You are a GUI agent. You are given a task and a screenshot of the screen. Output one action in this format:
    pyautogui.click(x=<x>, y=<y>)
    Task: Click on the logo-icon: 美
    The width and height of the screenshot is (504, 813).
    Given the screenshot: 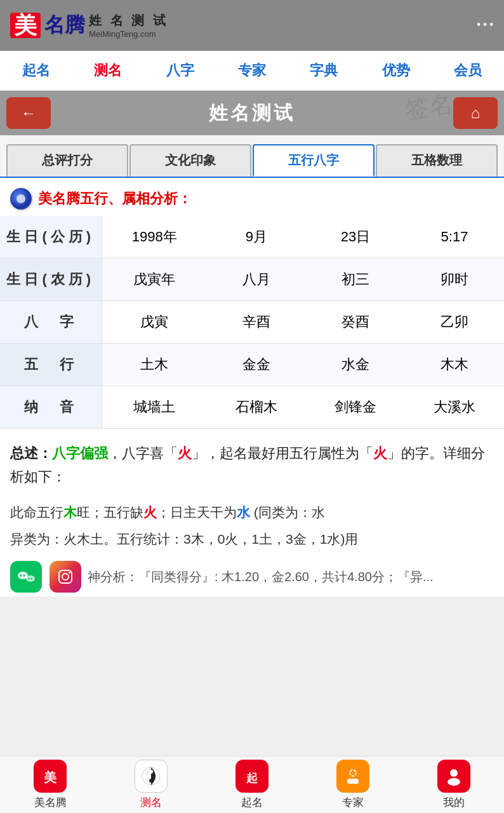 What is the action you would take?
    pyautogui.click(x=25, y=25)
    